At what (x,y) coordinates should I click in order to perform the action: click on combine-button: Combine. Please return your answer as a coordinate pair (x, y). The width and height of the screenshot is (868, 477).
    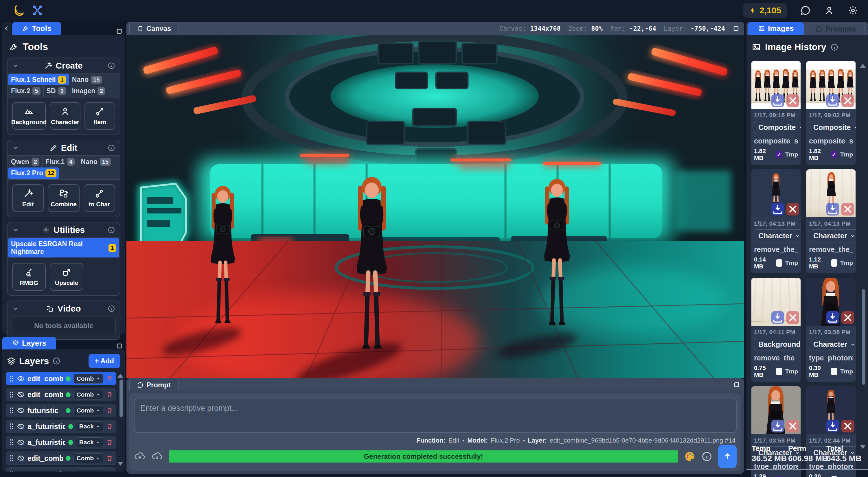
    Looking at the image, I should click on (63, 198).